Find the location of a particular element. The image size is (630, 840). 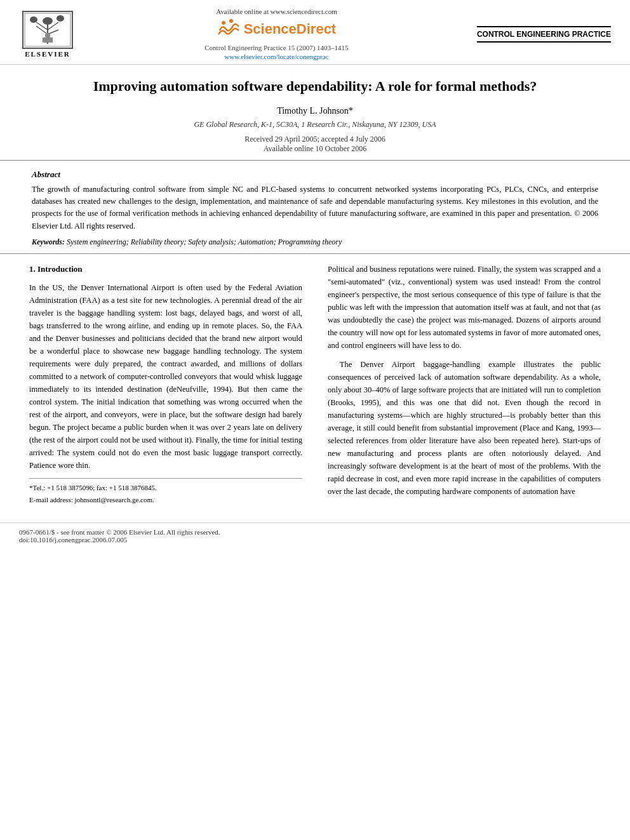

col-right-para-2: The Denver Airport baggage-handling exam… is located at coordinates (464, 428).